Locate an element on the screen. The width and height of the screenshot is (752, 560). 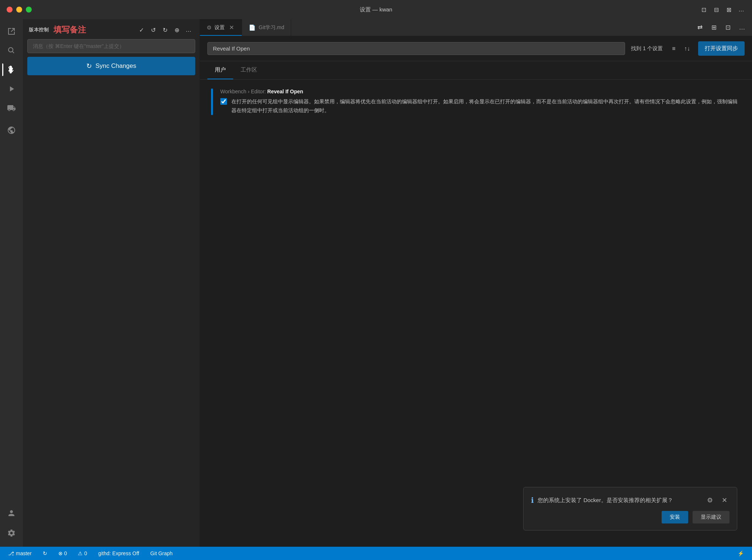
git-graph-status: Git Graph is located at coordinates (162, 553).